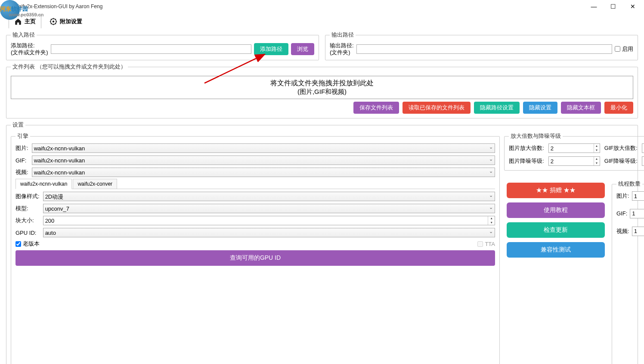 The image size is (644, 364). Describe the element at coordinates (18, 125) in the screenshot. I see `settings-legend: 设置` at that location.